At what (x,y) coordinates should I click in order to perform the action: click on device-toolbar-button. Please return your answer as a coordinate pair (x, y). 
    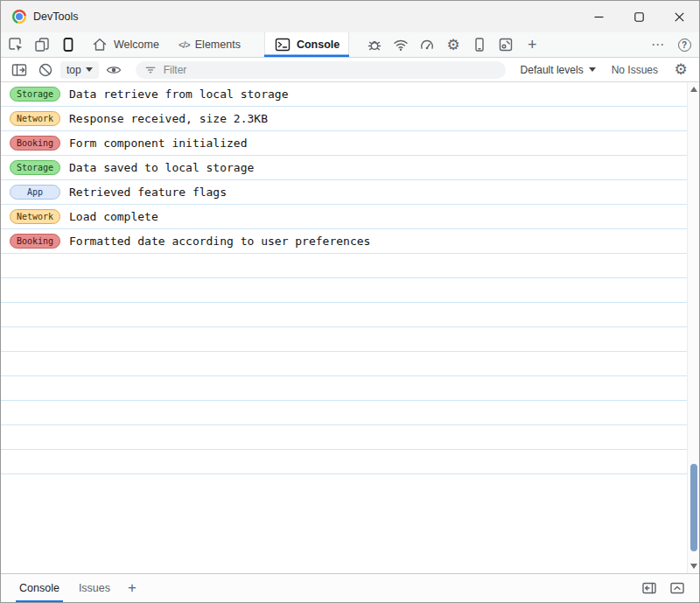
    Looking at the image, I should click on (42, 45).